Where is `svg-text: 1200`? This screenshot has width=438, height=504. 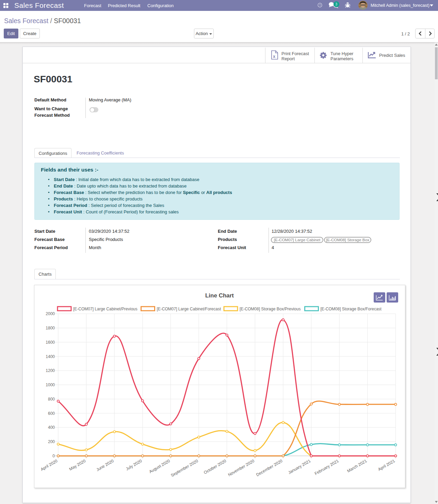
svg-text: 1200 is located at coordinates (50, 371).